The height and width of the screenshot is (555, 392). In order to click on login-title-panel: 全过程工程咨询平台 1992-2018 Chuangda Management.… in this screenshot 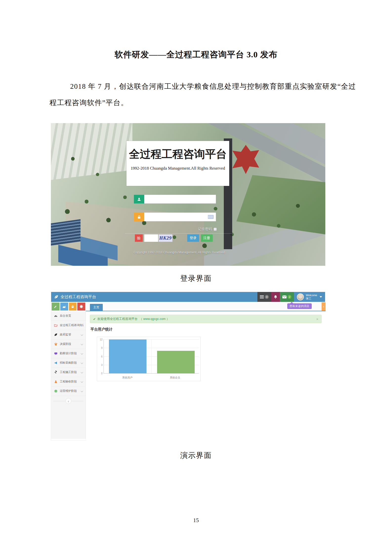, I will do `click(178, 163)`.